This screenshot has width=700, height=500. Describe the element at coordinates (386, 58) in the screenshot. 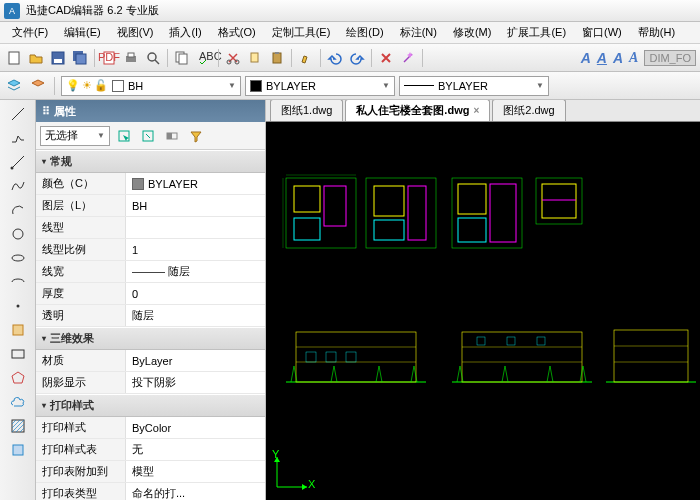

I see `delete-icon` at that location.